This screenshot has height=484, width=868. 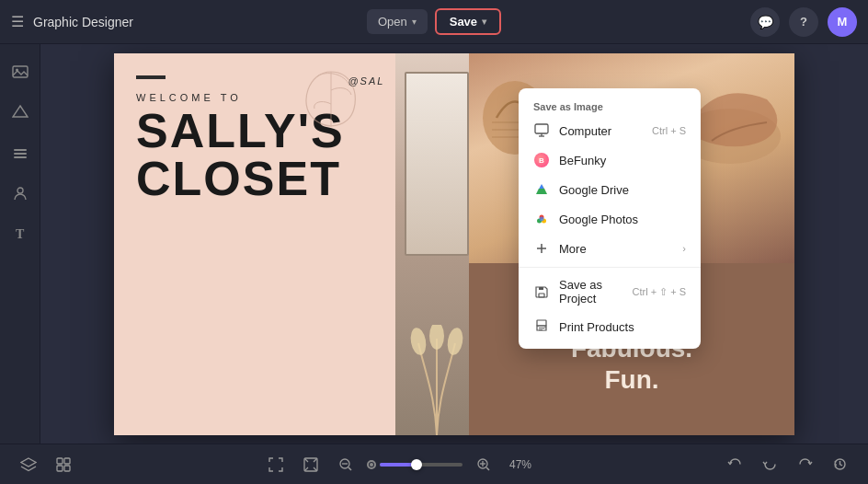 What do you see at coordinates (622, 219) in the screenshot?
I see `google-photos-label: Google Photos` at bounding box center [622, 219].